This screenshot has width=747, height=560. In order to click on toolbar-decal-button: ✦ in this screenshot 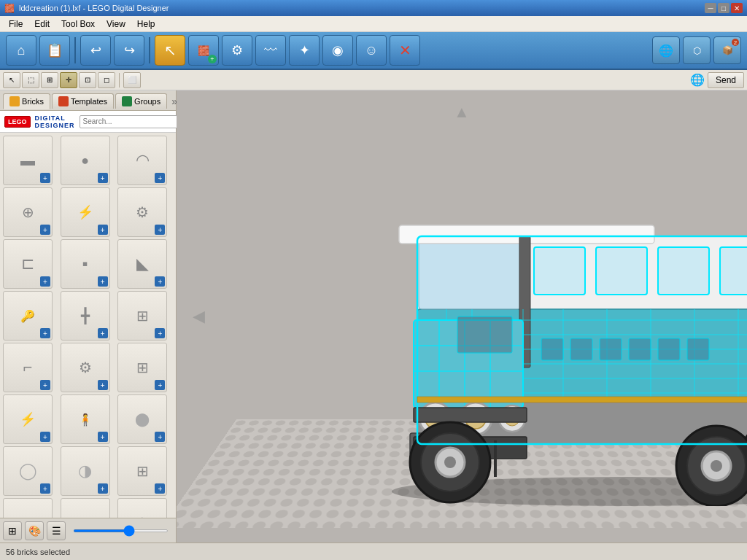, I will do `click(304, 50)`.